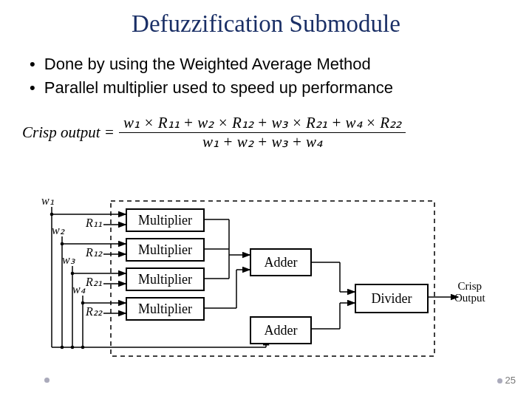 The height and width of the screenshot is (399, 532). What do you see at coordinates (266, 133) in the screenshot?
I see `formula: Crisp output = w₁ × R₁₁ + w₂ × R₁₂ + w₃ …` at bounding box center [266, 133].